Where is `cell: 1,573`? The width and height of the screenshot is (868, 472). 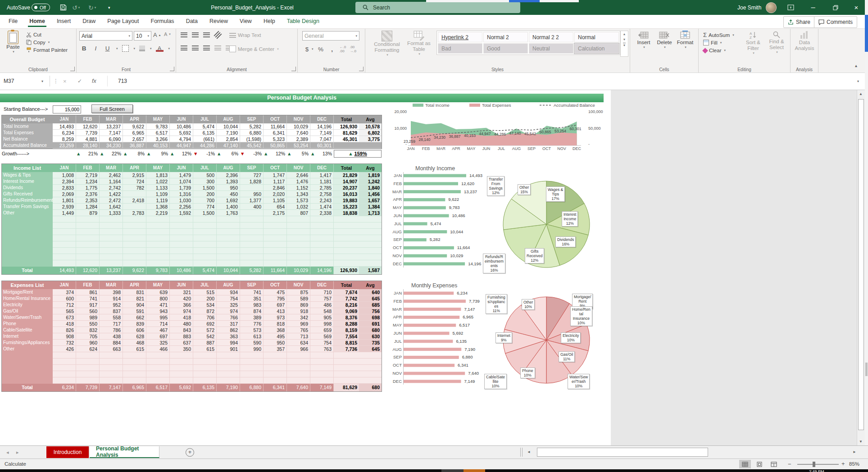
cell: 1,573 is located at coordinates (299, 200).